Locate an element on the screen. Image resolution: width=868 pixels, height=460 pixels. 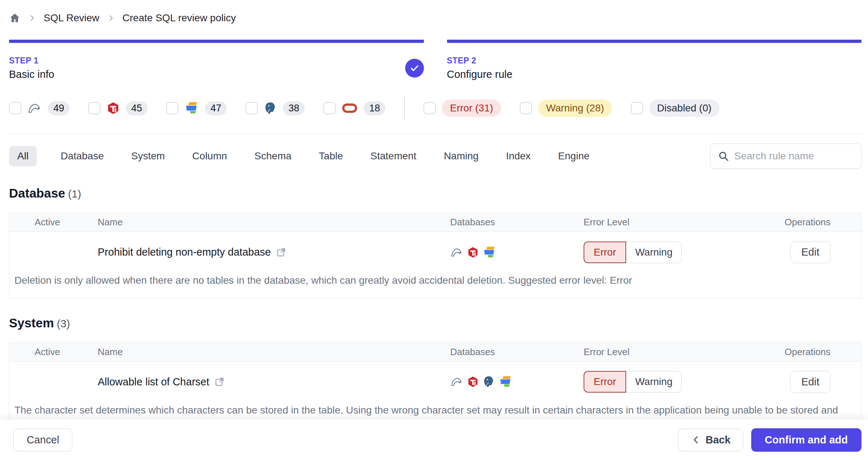
filter-oracle: 18 is located at coordinates (354, 108).